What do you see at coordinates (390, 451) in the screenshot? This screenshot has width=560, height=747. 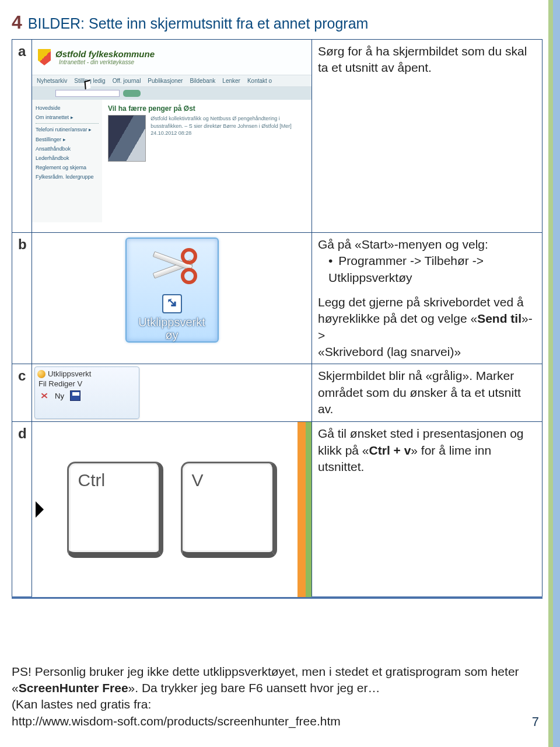 I see `ctrl-v-bold: Ctrl + v` at bounding box center [390, 451].